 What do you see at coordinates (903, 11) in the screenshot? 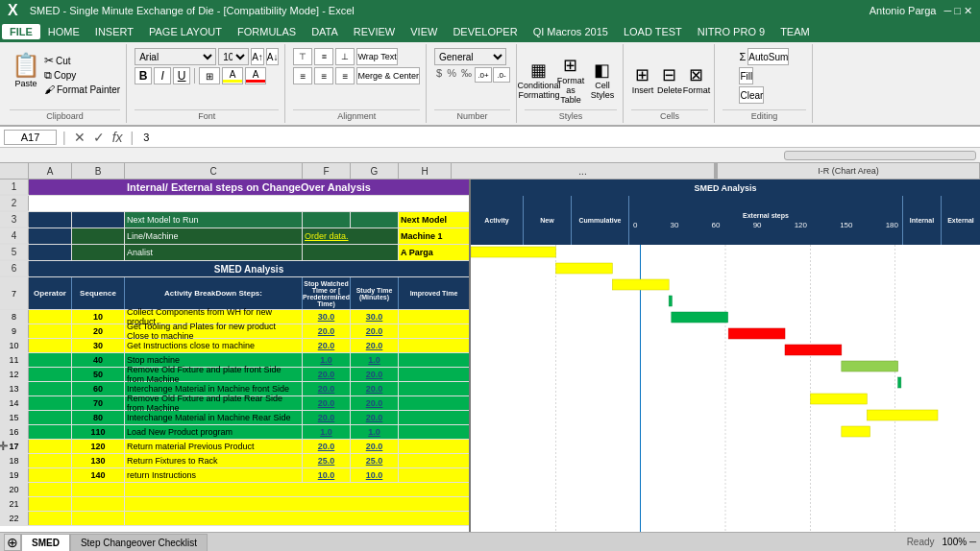
I see `user-name: Antonio Parga` at bounding box center [903, 11].